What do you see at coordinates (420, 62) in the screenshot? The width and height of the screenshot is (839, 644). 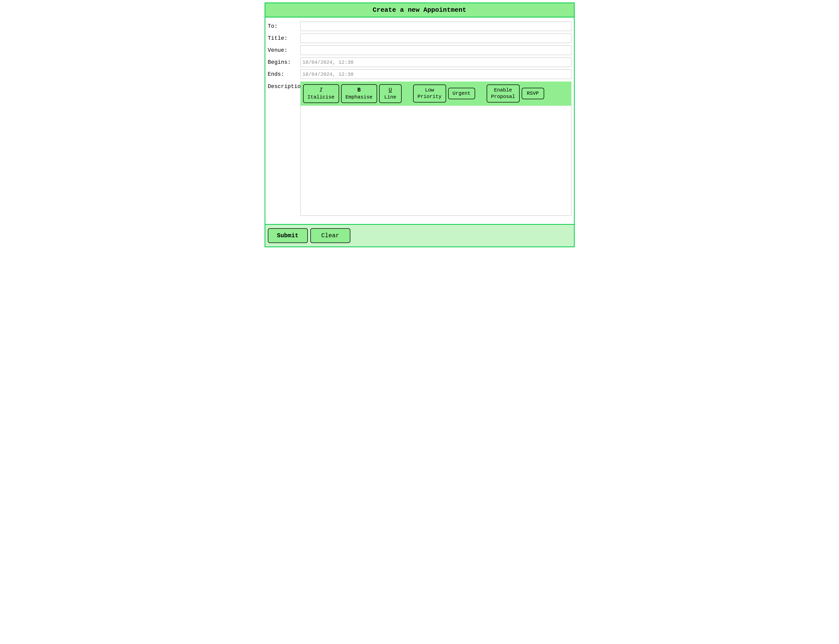 I see `begins-row: Begins:` at bounding box center [420, 62].